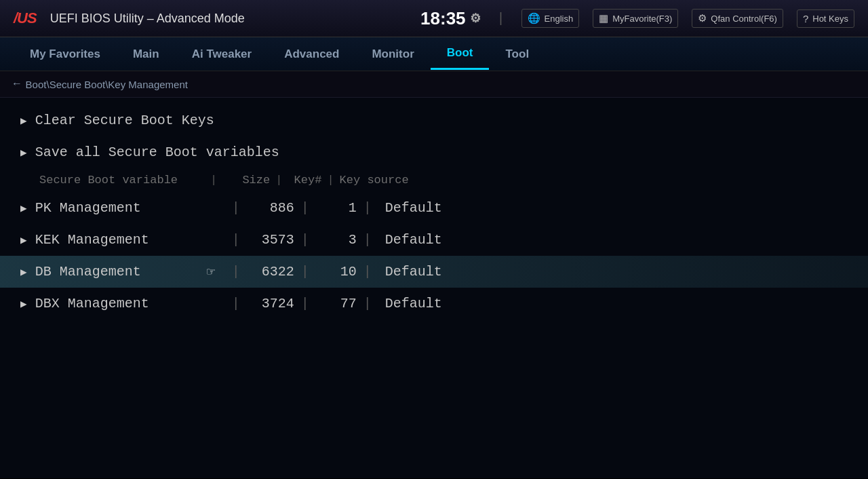 The image size is (868, 479). I want to click on tab-my-favorites: My Favorites, so click(65, 54).